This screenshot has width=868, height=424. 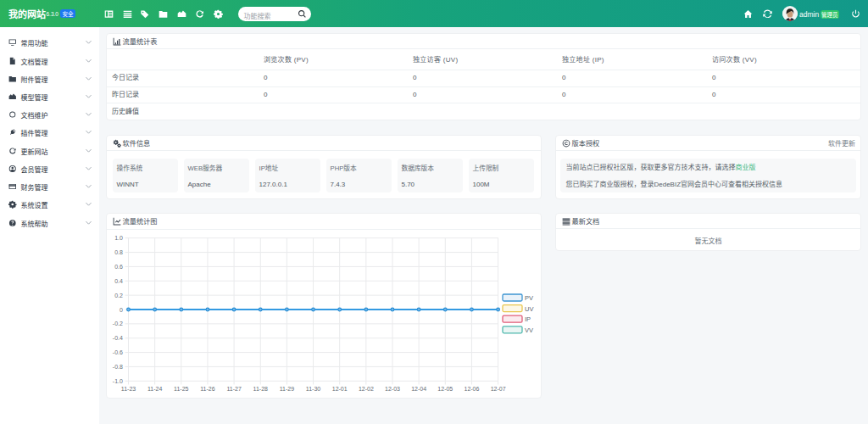 What do you see at coordinates (529, 309) in the screenshot?
I see `svg-text: UV` at bounding box center [529, 309].